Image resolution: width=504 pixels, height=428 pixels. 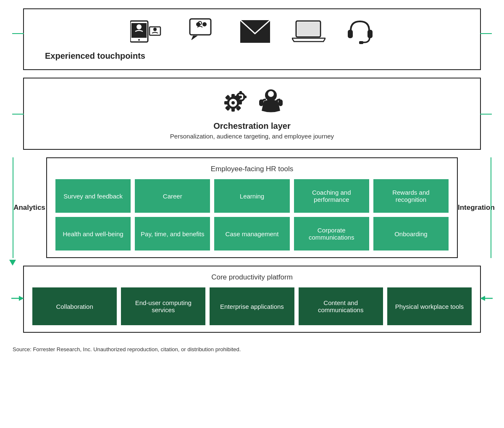 What do you see at coordinates (252, 299) in the screenshot?
I see `core-platform-section: Core productivity platform Collaboration…` at bounding box center [252, 299].